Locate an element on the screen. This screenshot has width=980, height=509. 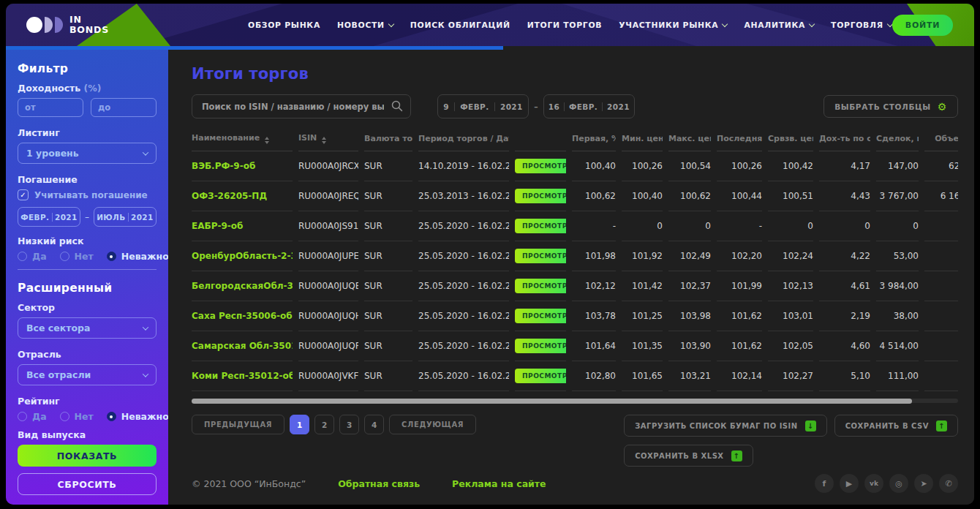
page-button-4: 4 is located at coordinates (374, 424).